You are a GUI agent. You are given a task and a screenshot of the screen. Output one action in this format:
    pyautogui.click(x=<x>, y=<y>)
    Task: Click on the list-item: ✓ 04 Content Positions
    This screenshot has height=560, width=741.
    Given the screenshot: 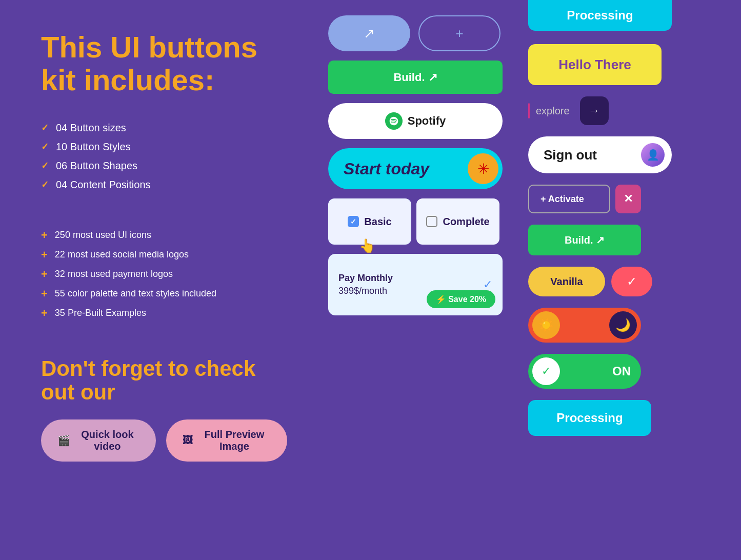 What is the action you would take?
    pyautogui.click(x=164, y=185)
    